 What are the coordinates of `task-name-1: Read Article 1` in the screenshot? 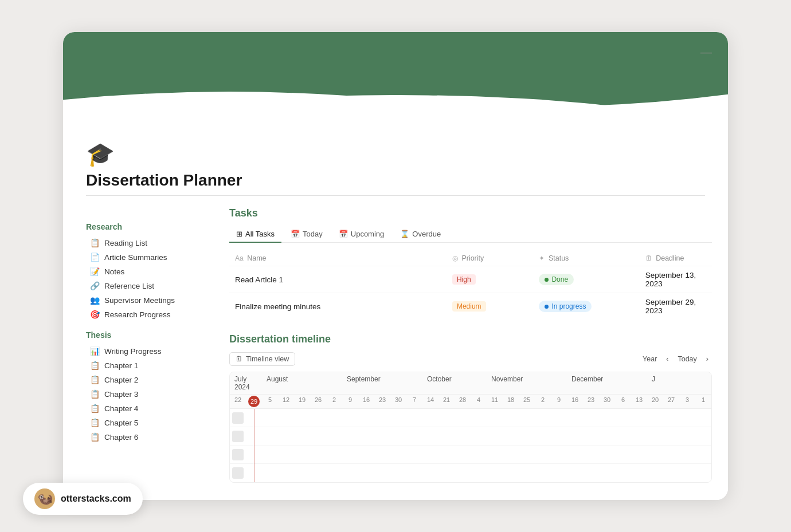 It's located at (338, 279).